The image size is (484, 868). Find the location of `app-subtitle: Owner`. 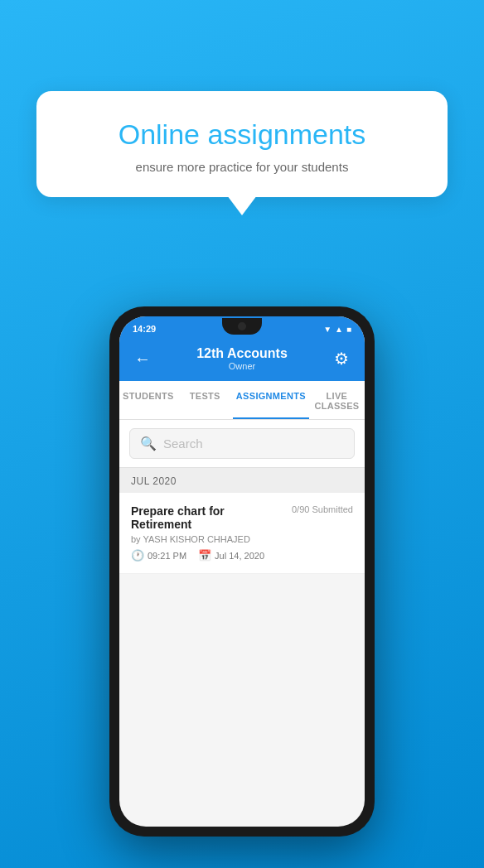

app-subtitle: Owner is located at coordinates (242, 366).